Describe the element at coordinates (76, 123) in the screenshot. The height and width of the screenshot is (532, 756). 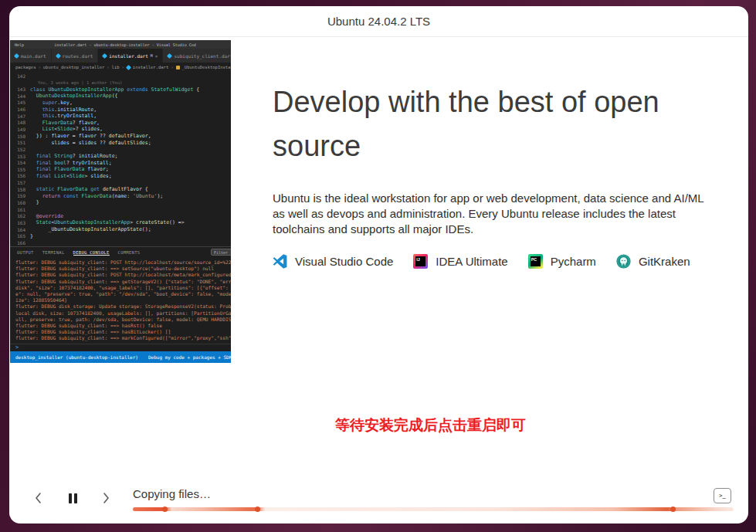
I see `code-token: ?` at that location.